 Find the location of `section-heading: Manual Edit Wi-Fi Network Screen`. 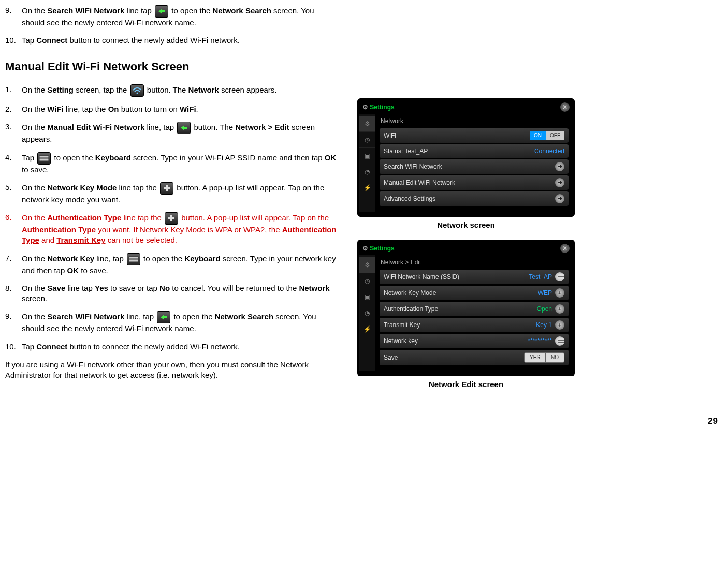

section-heading: Manual Edit Wi-Fi Network Screen is located at coordinates (171, 67).